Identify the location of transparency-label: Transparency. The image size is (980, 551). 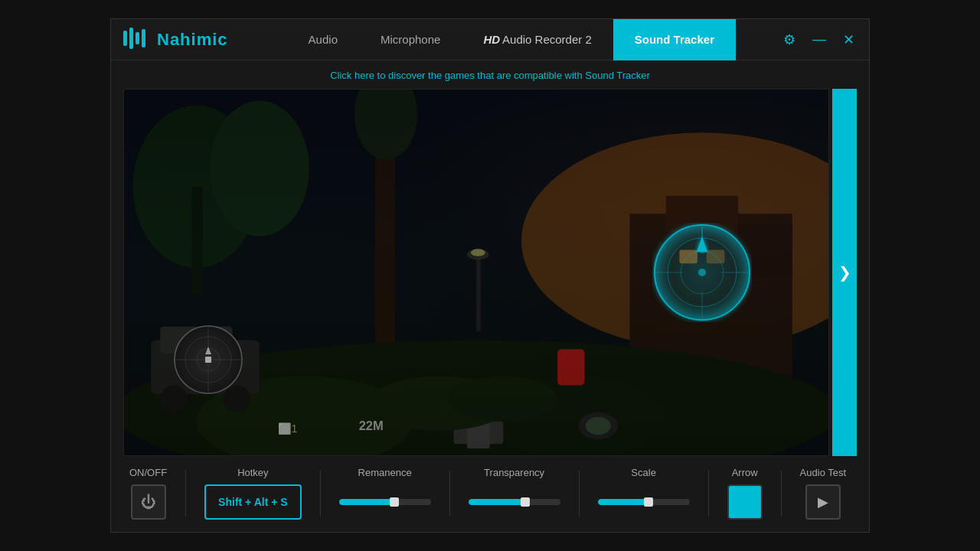
(514, 473).